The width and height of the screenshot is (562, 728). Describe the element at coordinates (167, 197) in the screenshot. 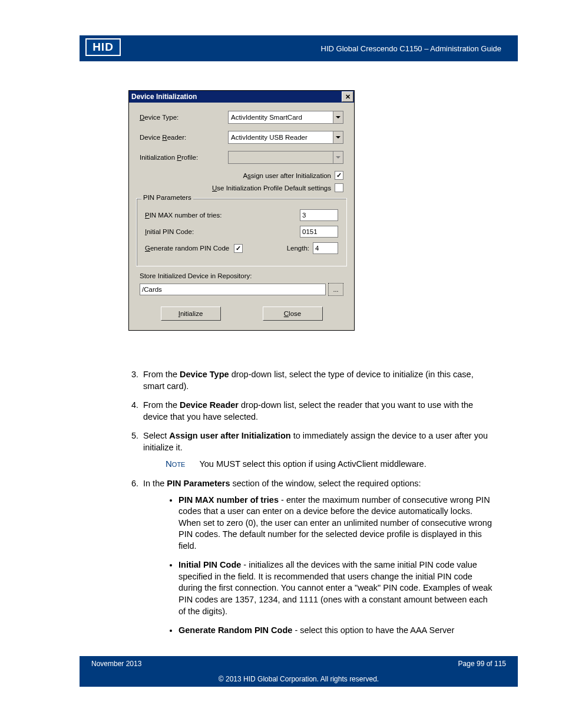

I see `pin-params-legend: PIN Parameters` at that location.